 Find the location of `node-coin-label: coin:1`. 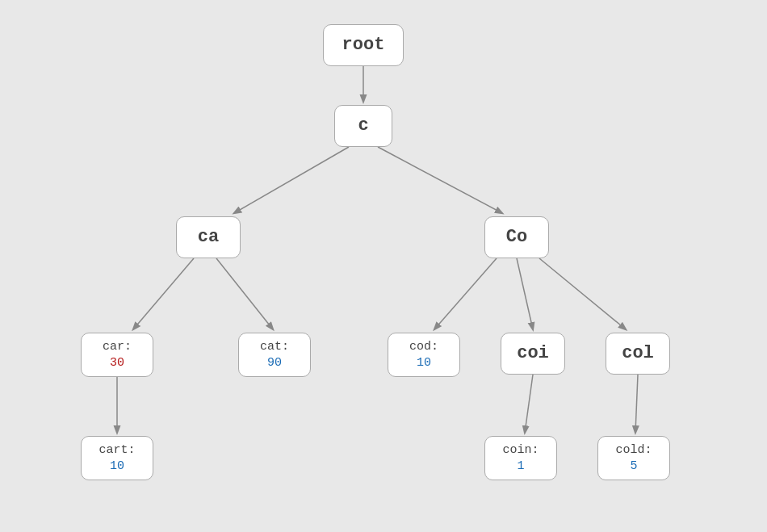

node-coin-label: coin:1 is located at coordinates (520, 459).